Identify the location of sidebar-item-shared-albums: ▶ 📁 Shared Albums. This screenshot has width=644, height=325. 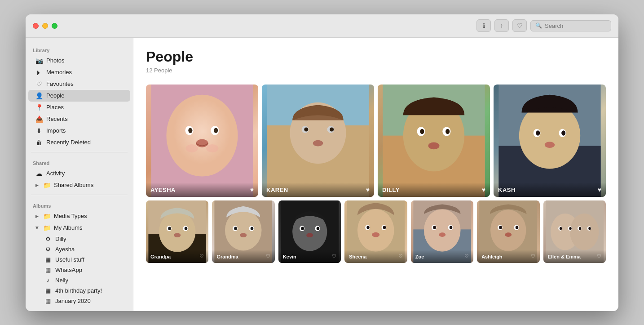
(79, 185).